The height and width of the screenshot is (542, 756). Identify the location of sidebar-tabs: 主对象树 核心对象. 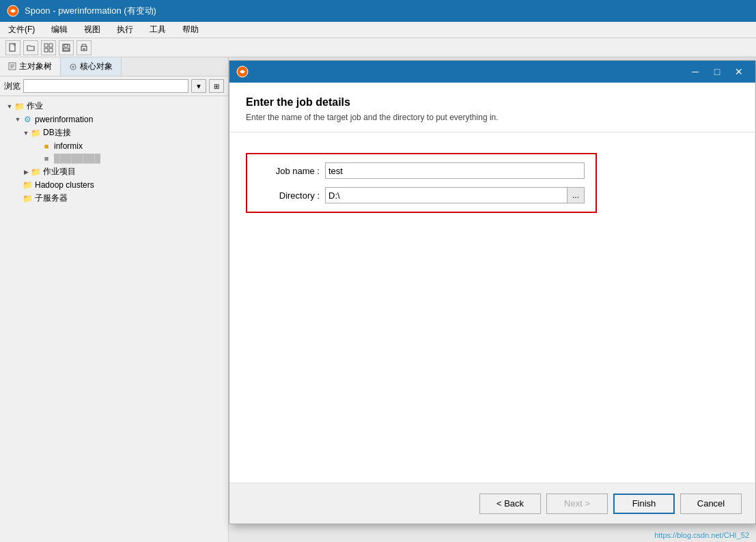
(114, 67).